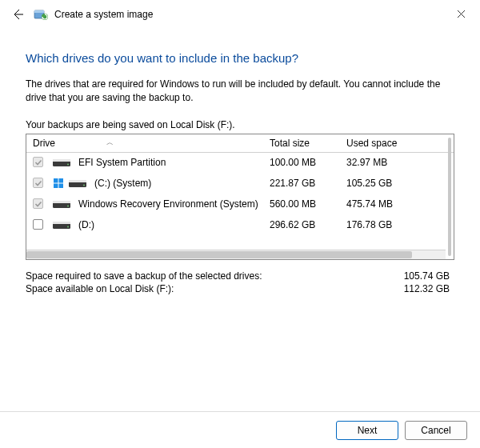 This screenshot has width=480, height=448. Describe the element at coordinates (44, 143) in the screenshot. I see `col-header-drive: Drive` at that location.